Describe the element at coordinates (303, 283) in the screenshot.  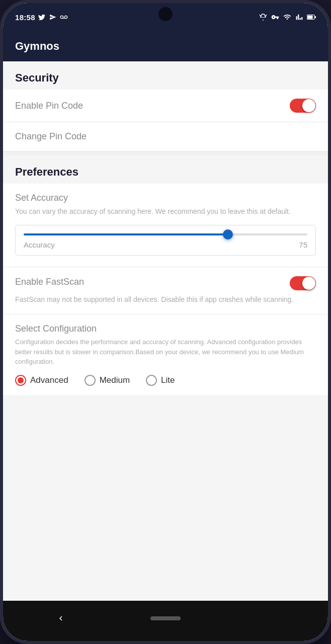
I see `fastscan-toggle` at that location.